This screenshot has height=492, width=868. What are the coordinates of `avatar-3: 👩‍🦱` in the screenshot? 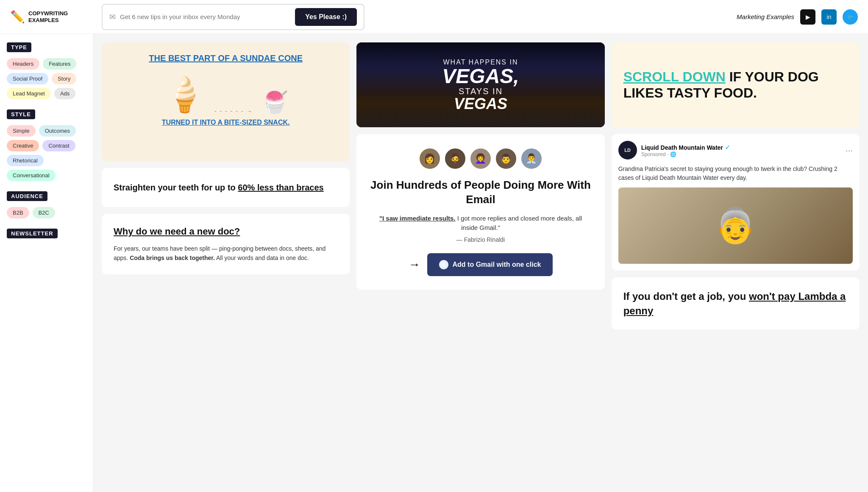 It's located at (481, 159).